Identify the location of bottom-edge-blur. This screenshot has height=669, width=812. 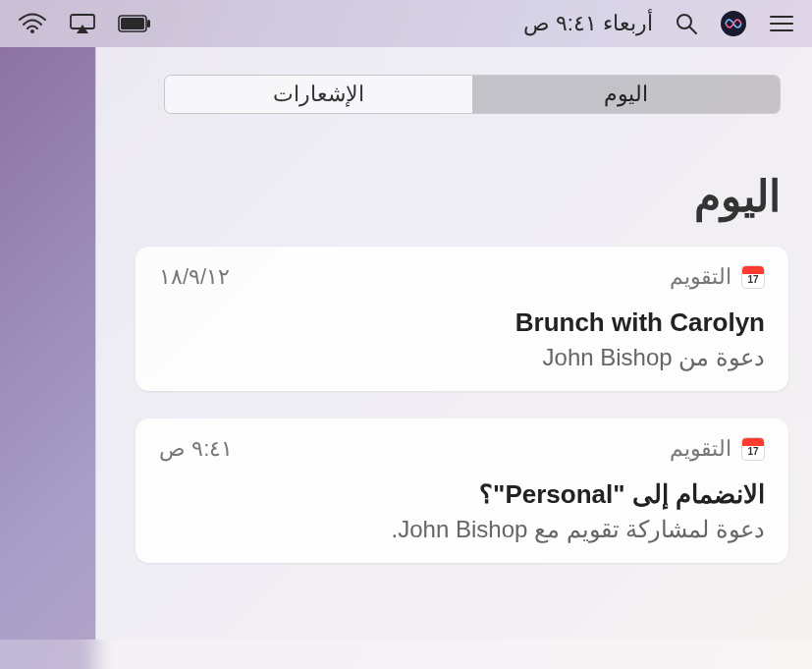
(406, 654).